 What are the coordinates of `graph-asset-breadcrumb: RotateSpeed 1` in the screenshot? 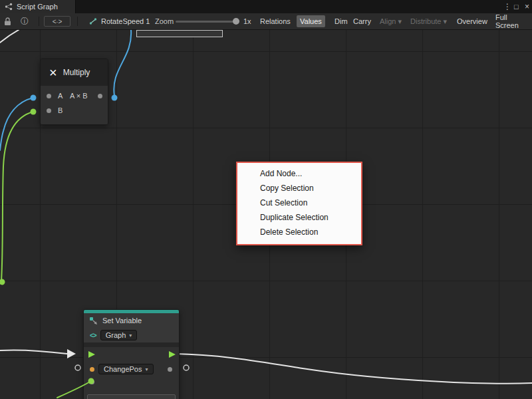 It's located at (120, 21).